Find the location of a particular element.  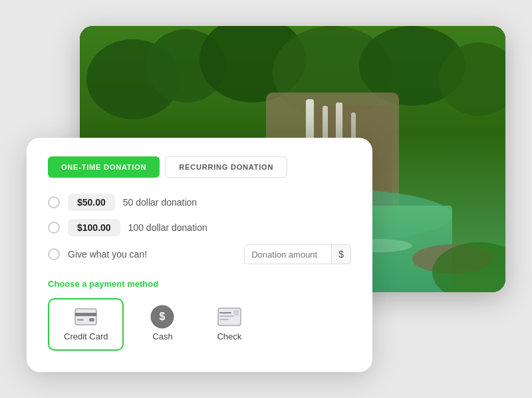

donation-option-50: $50.00 50 dollar donation is located at coordinates (200, 202).